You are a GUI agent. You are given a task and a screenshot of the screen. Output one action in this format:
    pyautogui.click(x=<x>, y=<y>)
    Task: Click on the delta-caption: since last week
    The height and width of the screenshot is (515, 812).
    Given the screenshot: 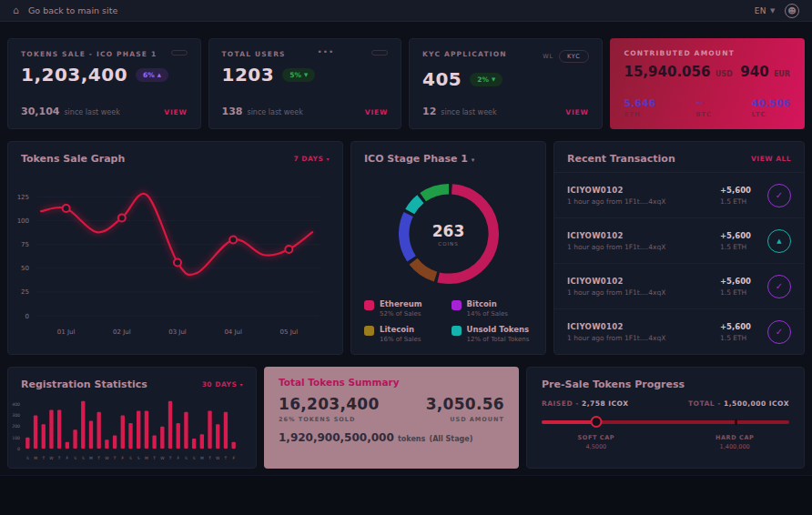 What is the action you would take?
    pyautogui.click(x=468, y=113)
    